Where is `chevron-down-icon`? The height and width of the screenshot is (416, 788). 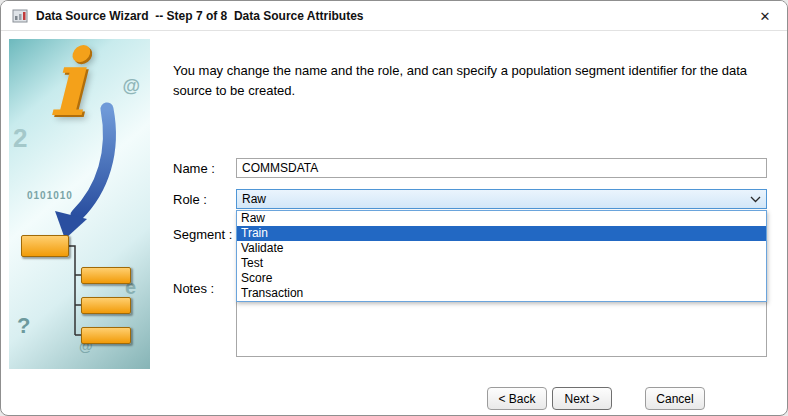 chevron-down-icon is located at coordinates (756, 200).